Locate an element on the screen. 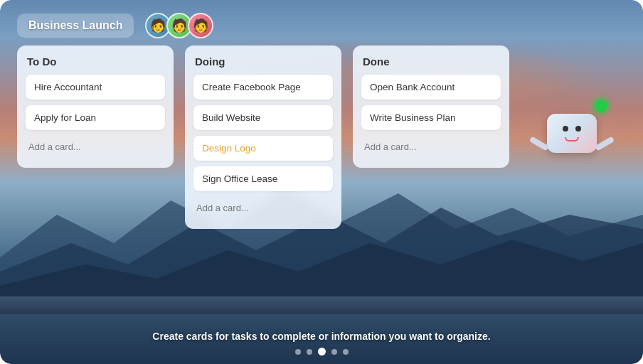 The height and width of the screenshot is (364, 643). avatars-group: 🧑 🧑 🧑 is located at coordinates (179, 26).